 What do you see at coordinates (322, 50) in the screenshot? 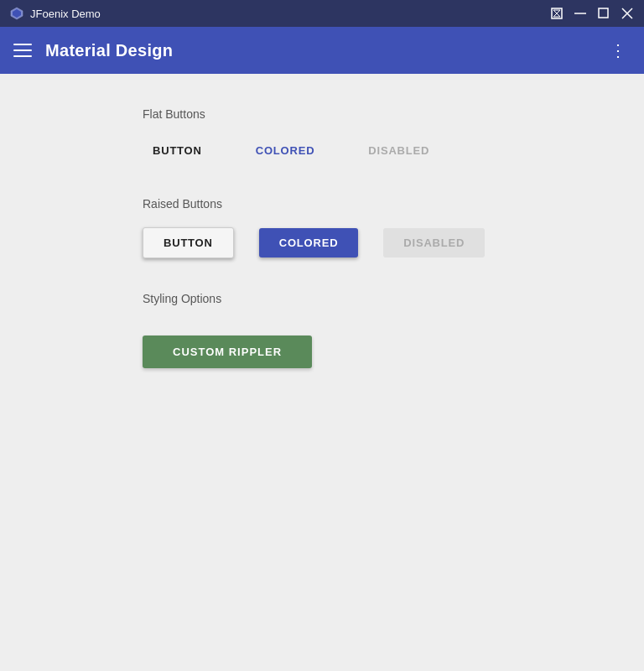
I see `app-bar: Material Design ⋮` at bounding box center [322, 50].